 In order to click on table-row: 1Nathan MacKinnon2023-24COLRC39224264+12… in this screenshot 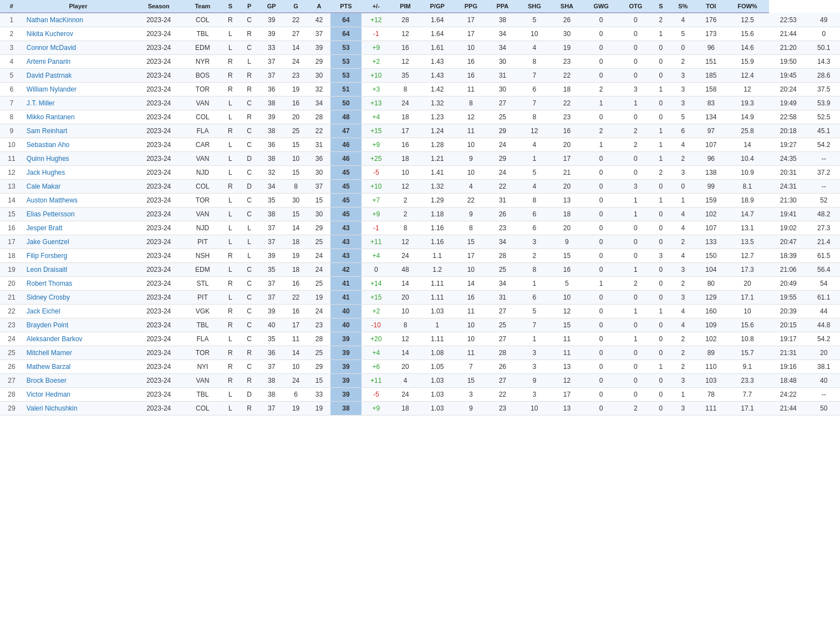, I will do `click(420, 20)`.